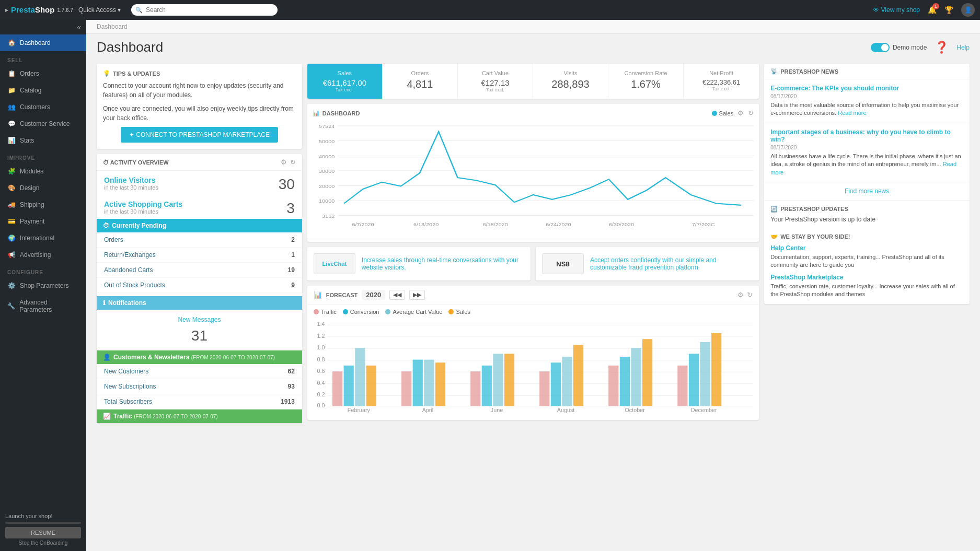 The image size is (980, 551). I want to click on sidebar-item-shop-parameters: ⚙️ Shop Parameters, so click(43, 286).